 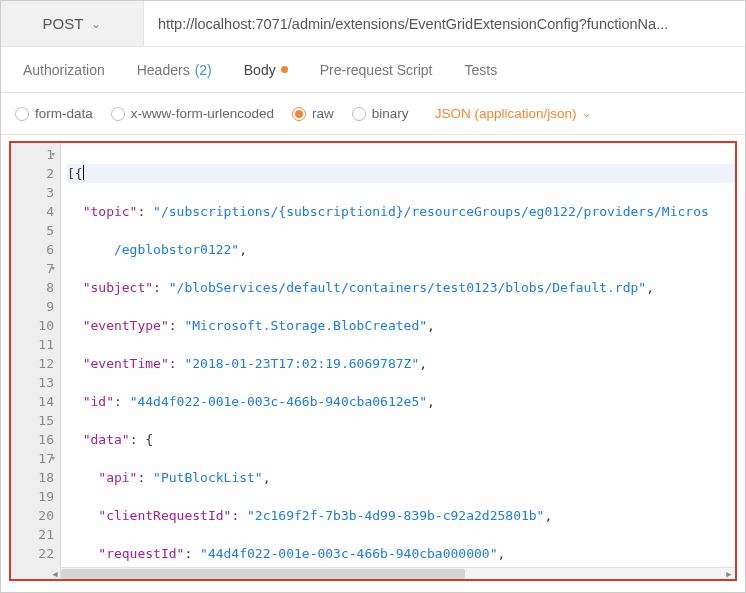 What do you see at coordinates (482, 70) in the screenshot?
I see `tab-label: Tests` at bounding box center [482, 70].